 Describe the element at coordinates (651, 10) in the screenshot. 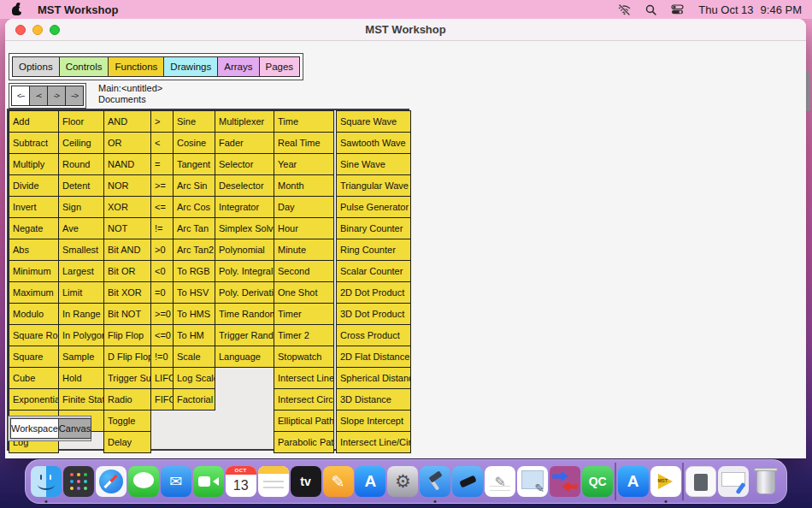

I see `search-icon` at that location.